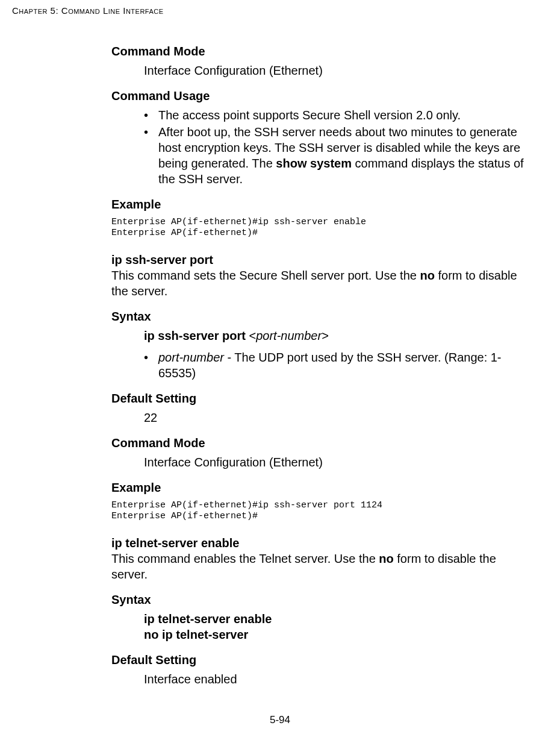 The width and height of the screenshot is (560, 740). I want to click on syntax-3-line2: no ip telnet-server, so click(334, 635).